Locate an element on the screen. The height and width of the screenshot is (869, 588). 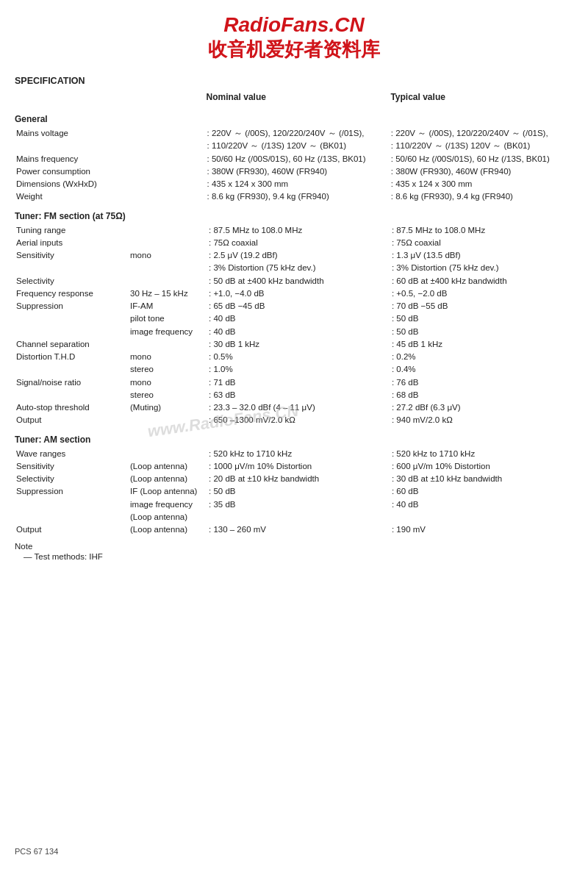
table-row: pilot tone: 40 dB: 50 dB is located at coordinates (294, 319).